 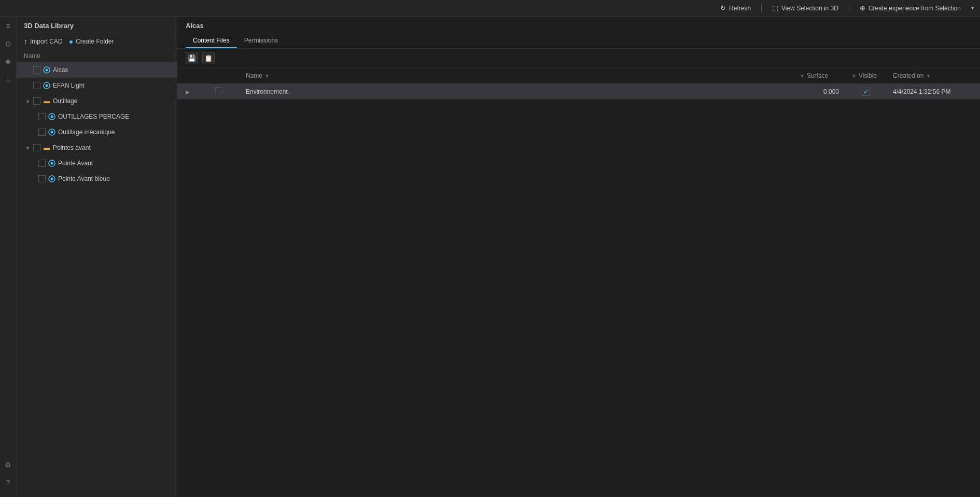 I want to click on rail-icon-help: ?, so click(x=8, y=482).